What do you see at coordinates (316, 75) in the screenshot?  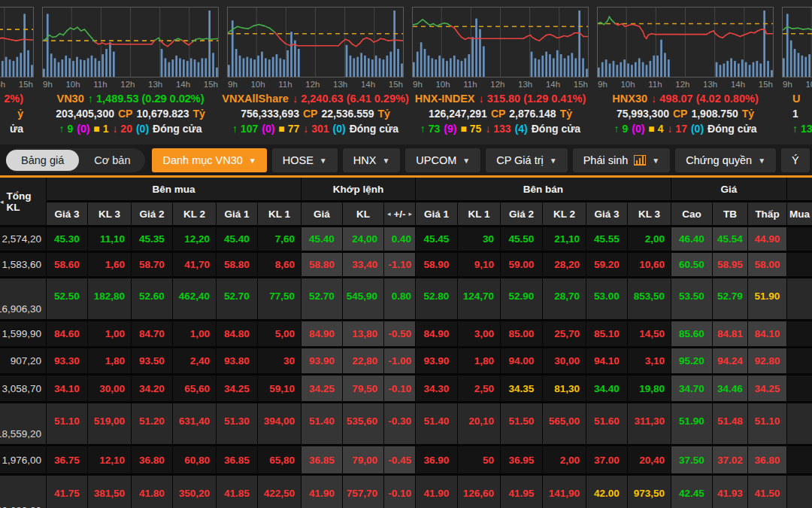 I see `index-panel-vnxallshare: 9h10h11h12h13h14h15hVNXAllShare↓ 2,240.6…` at bounding box center [316, 75].